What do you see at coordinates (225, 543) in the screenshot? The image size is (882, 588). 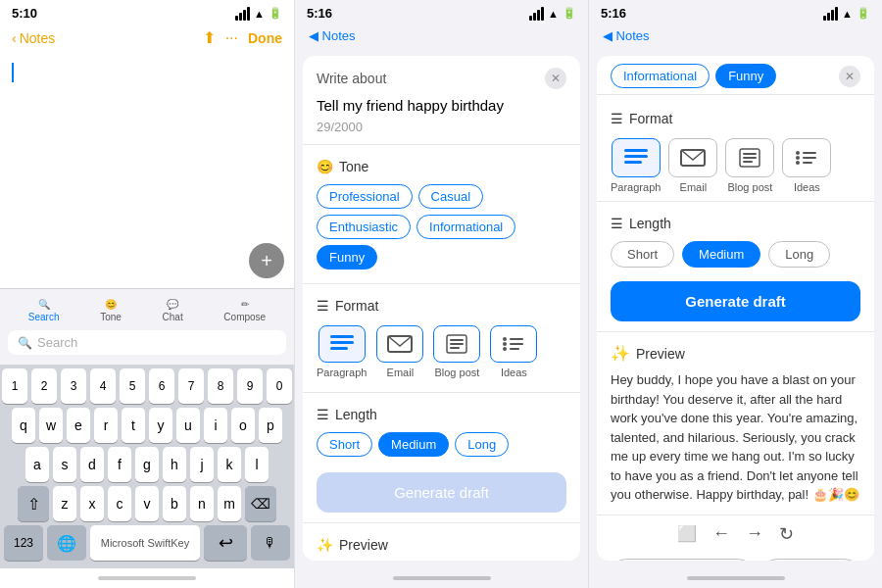 I see `key-return: ↩` at bounding box center [225, 543].